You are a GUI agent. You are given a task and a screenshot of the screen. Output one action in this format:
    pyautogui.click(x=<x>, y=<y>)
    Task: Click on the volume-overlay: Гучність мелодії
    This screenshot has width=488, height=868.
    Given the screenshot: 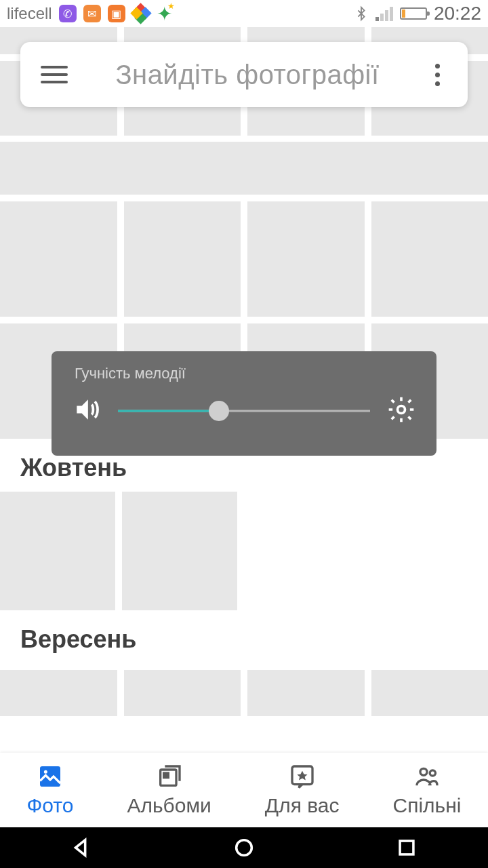 What is the action you would take?
    pyautogui.click(x=244, y=403)
    